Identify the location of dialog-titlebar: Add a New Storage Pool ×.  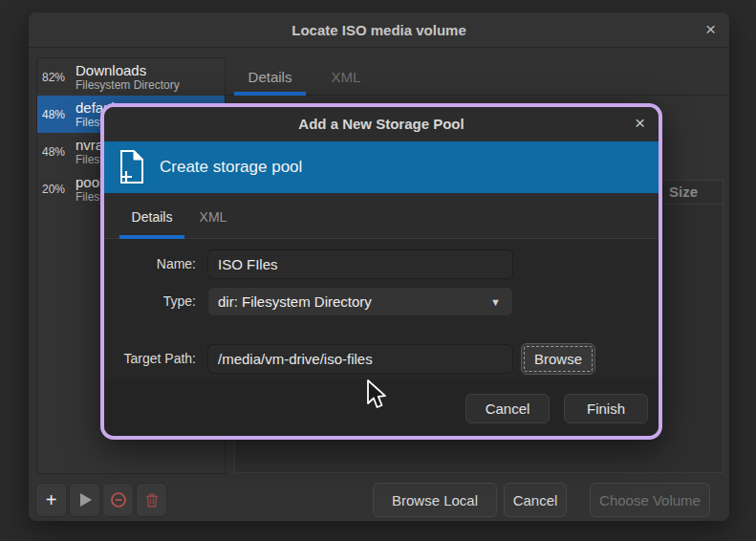
(381, 124).